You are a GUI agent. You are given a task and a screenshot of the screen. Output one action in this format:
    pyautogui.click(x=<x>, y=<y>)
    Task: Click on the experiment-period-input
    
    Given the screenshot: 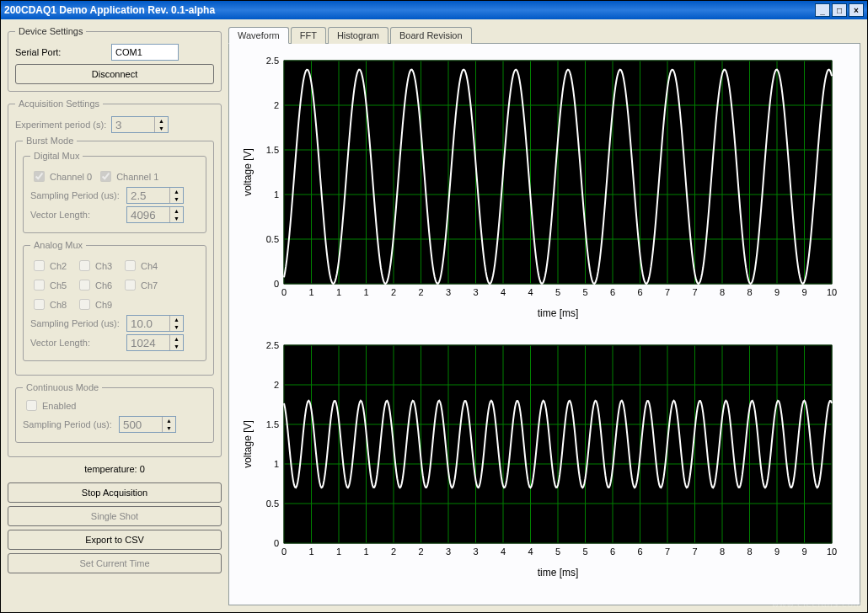 What is the action you would take?
    pyautogui.click(x=133, y=125)
    